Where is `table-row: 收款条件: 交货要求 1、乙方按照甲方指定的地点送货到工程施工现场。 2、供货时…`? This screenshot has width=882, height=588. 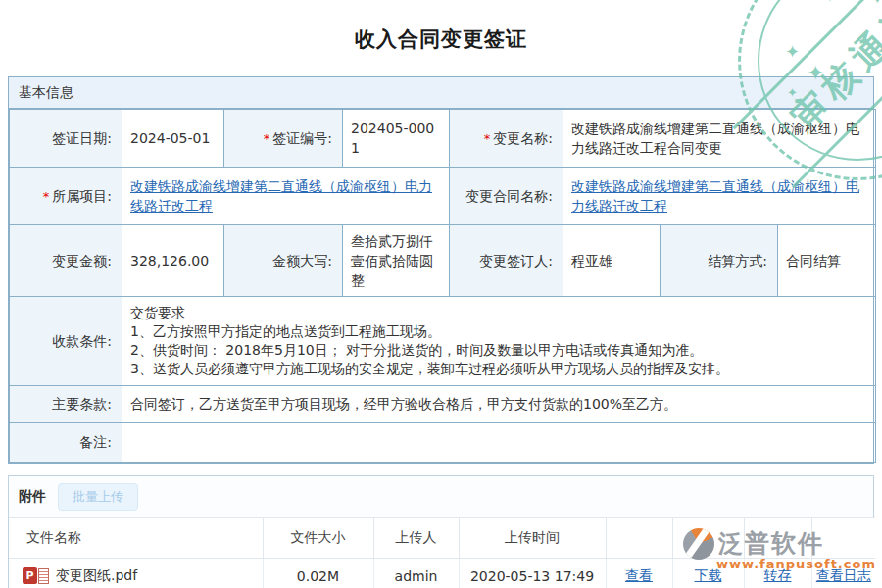 table-row: 收款条件: 交货要求 1、乙方按照甲方指定的地点送货到工程施工现场。 2、供货时… is located at coordinates (443, 341).